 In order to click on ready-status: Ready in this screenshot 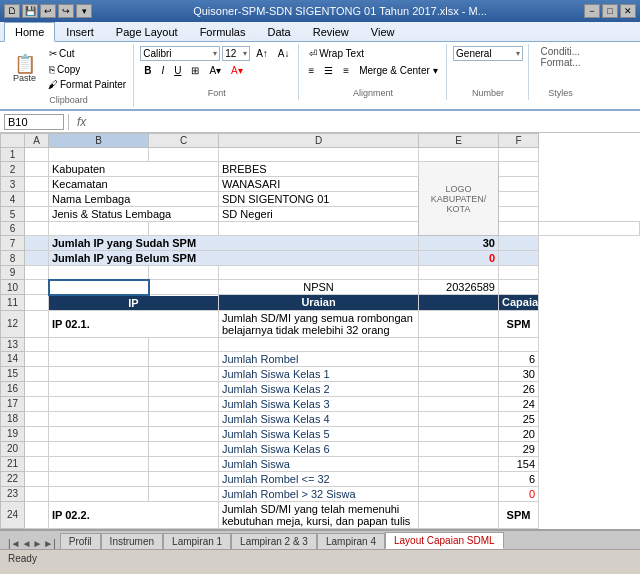, I will do `click(22, 558)`.